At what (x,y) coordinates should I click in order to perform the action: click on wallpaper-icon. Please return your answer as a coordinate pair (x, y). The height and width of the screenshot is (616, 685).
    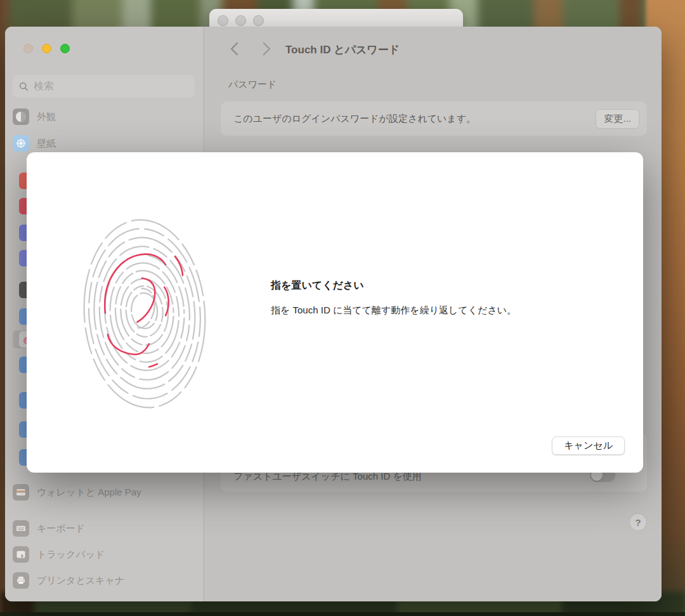
    Looking at the image, I should click on (21, 143).